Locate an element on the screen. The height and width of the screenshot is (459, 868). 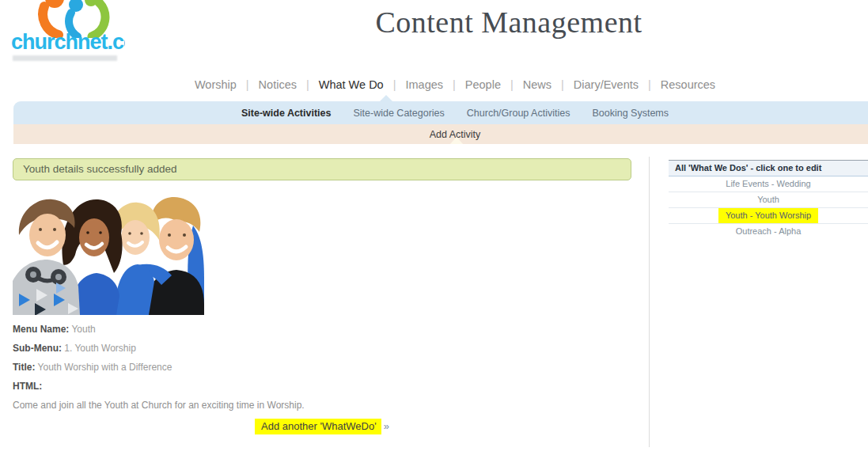
subnav-item-church-group-activities: Church/Group Activities is located at coordinates (519, 113).